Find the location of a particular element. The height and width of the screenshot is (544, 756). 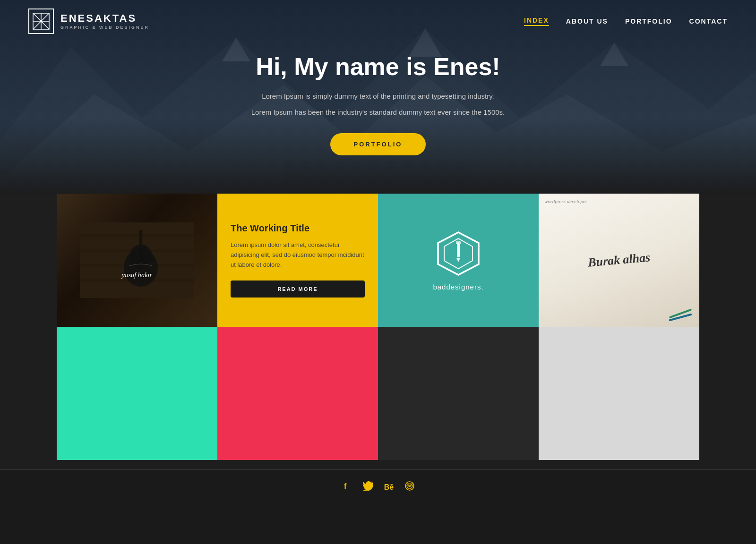

grid-cell-dark is located at coordinates (458, 393).